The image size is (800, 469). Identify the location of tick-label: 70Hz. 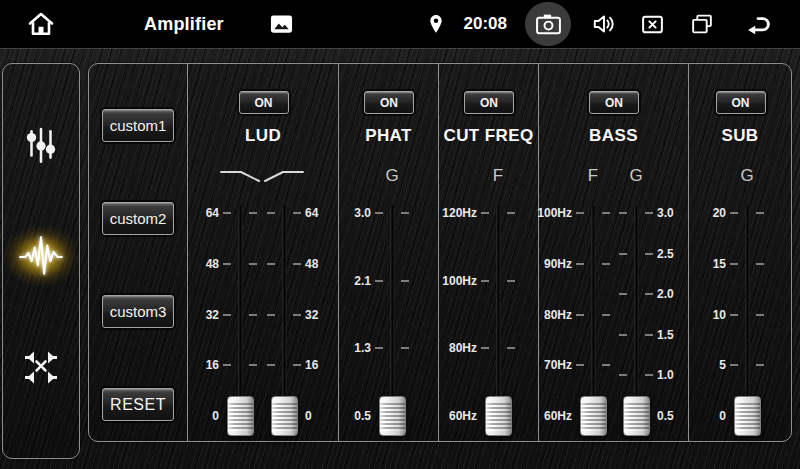
(556, 365).